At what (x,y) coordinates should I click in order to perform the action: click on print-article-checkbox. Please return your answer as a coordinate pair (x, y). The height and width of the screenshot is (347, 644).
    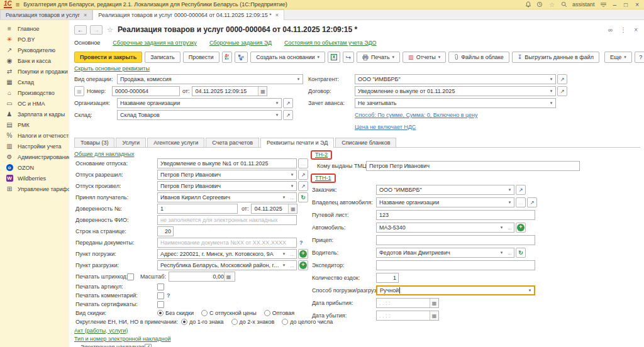
    Looking at the image, I should click on (161, 287).